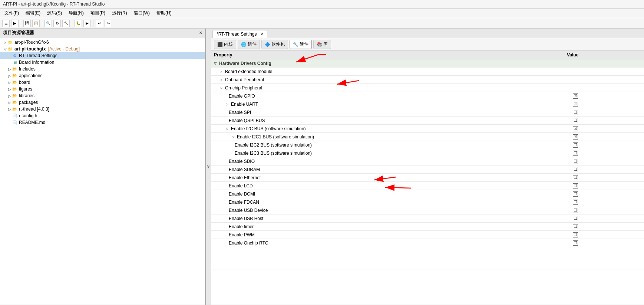 The width and height of the screenshot is (644, 305). I want to click on prop-value-timer: ☐, so click(607, 227).